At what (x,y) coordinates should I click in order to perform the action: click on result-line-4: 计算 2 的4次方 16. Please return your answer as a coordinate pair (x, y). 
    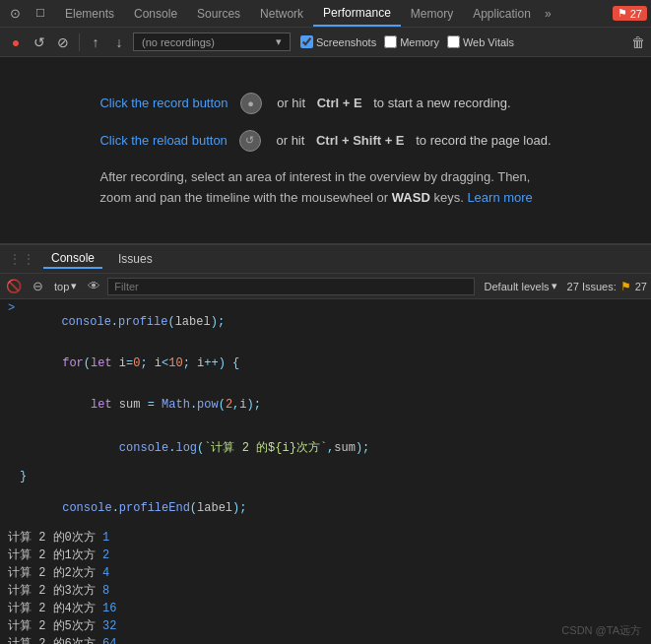
    Looking at the image, I should click on (325, 609).